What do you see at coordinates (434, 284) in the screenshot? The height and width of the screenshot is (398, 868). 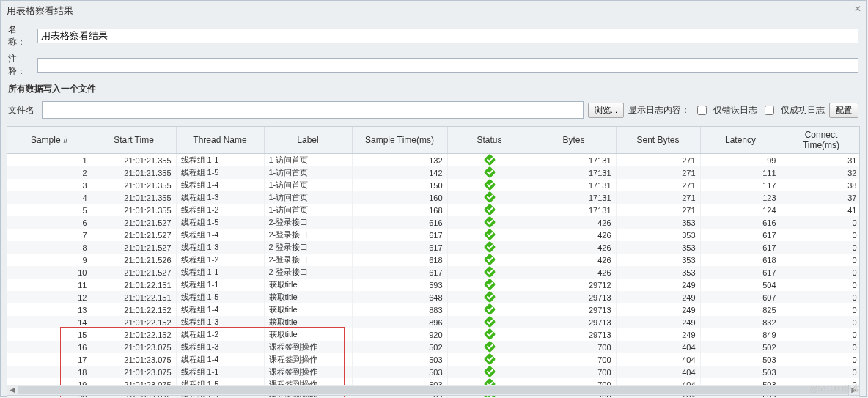 I see `table-row: 1121:01:22.151线程组 1-1获取title593297122495…` at bounding box center [434, 284].